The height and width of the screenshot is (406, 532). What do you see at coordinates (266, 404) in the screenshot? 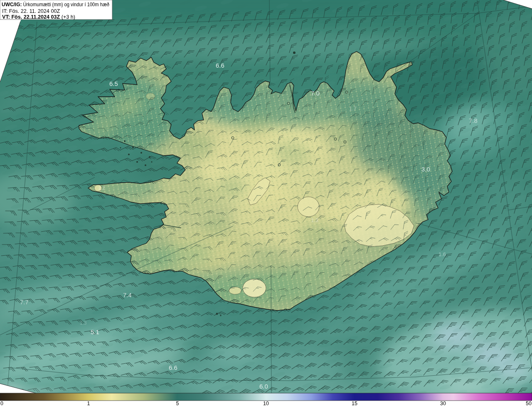
I see `svg-text: 10` at bounding box center [266, 404].